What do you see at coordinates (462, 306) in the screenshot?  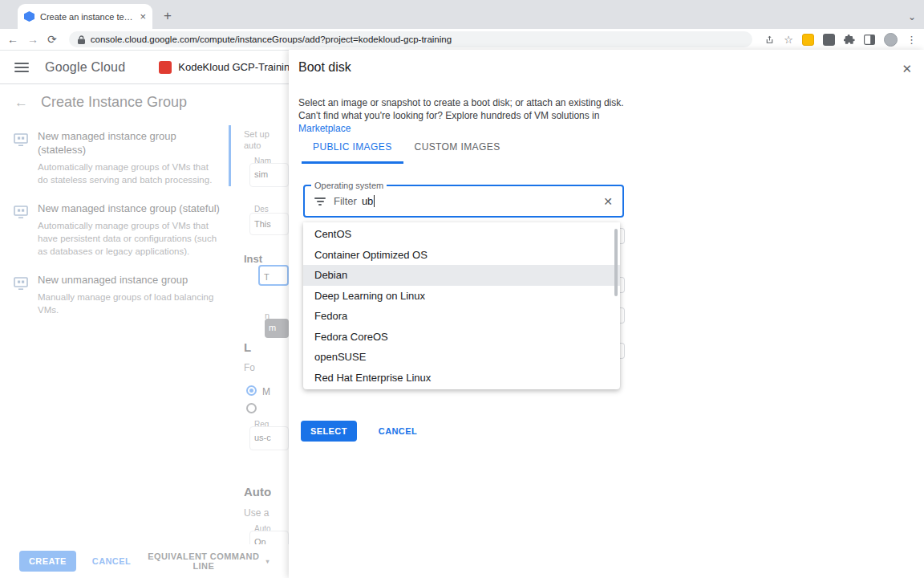 I see `os-options-dropdown: CentOS Container Optimized OS Debian Dee…` at bounding box center [462, 306].